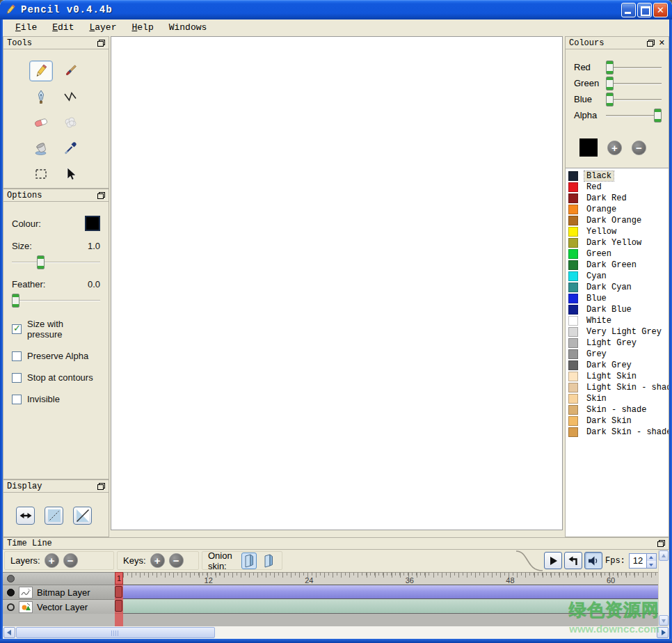  I want to click on colour-list-item: Black, so click(617, 176).